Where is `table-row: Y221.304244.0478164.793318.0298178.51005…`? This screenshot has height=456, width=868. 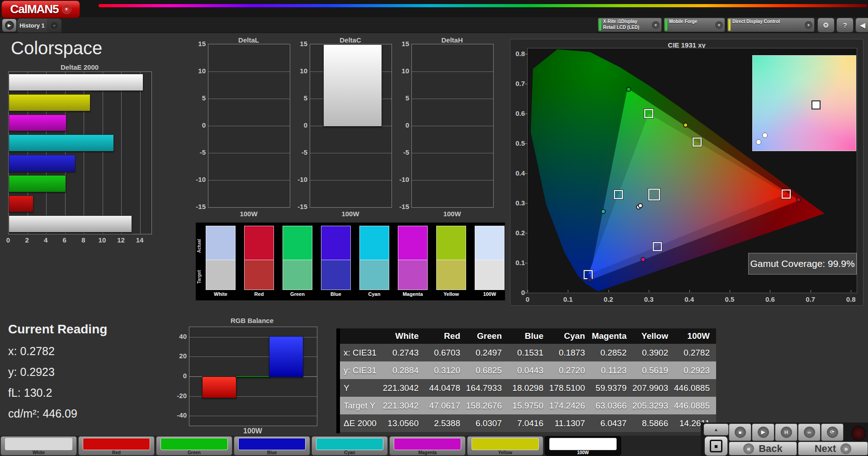
table-row: Y221.304244.0478164.793318.0298178.51005… is located at coordinates (528, 388).